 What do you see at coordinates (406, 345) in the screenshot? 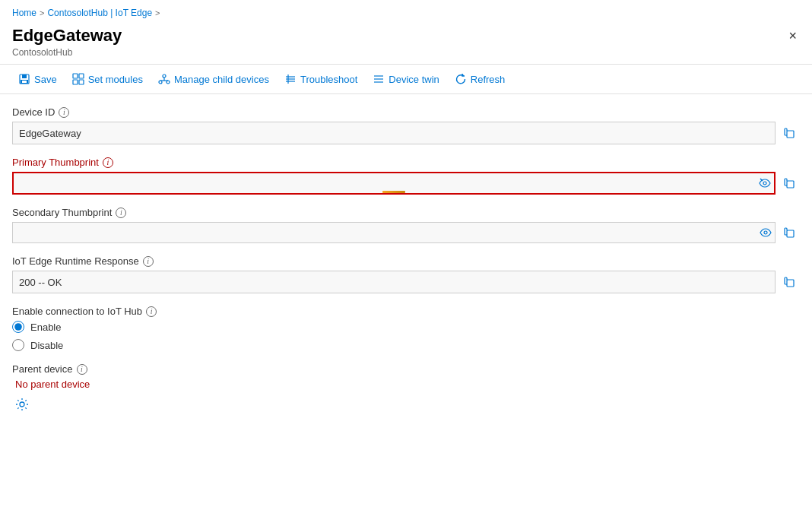
I see `disable-radio-option: Disable` at bounding box center [406, 345].